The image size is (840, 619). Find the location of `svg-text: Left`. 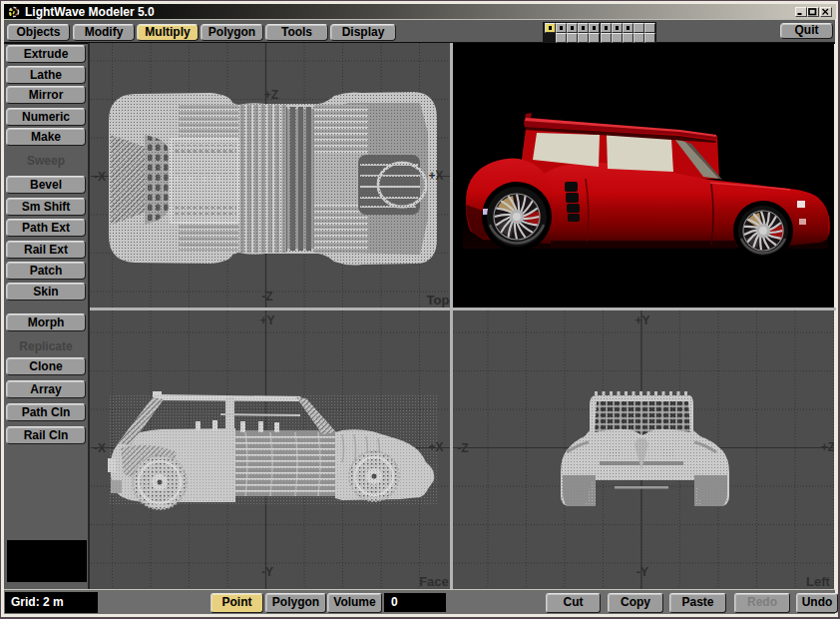

svg-text: Left is located at coordinates (818, 581).